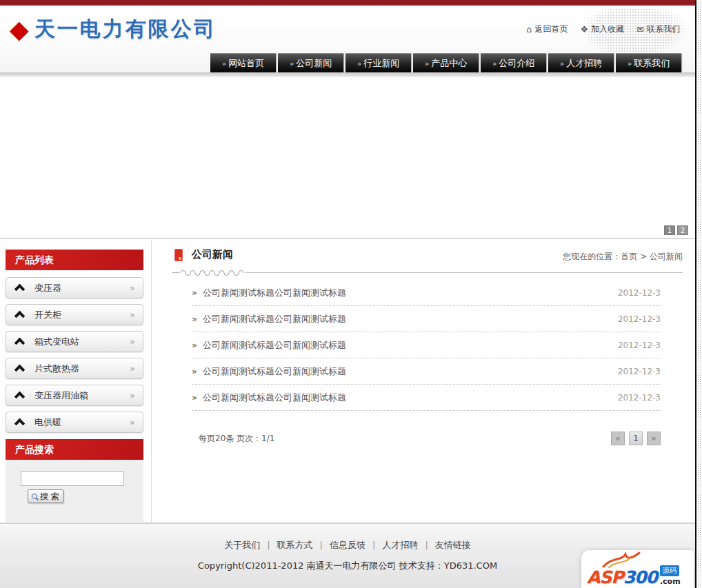 This screenshot has height=588, width=702. Describe the element at coordinates (605, 578) in the screenshot. I see `asp-text: ASP` at that location.